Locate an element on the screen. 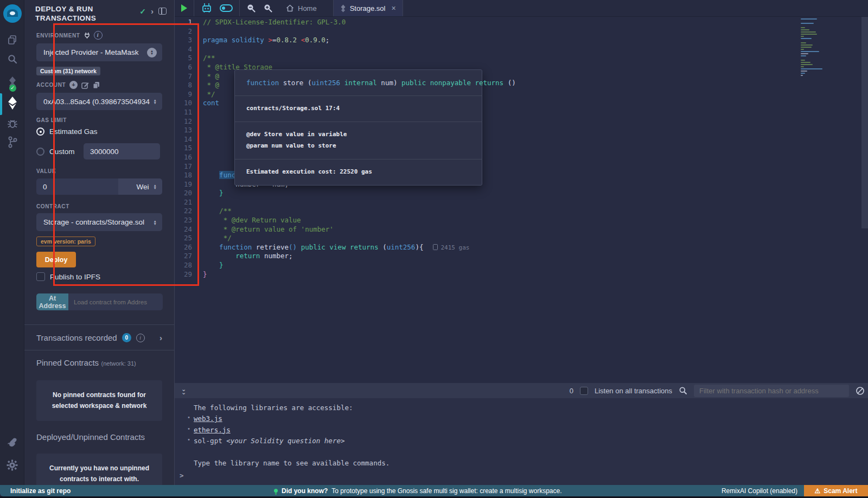 The image size is (868, 498). panel-title: DEPLOY & RUN TRANSACTIONS is located at coordinates (81, 14).